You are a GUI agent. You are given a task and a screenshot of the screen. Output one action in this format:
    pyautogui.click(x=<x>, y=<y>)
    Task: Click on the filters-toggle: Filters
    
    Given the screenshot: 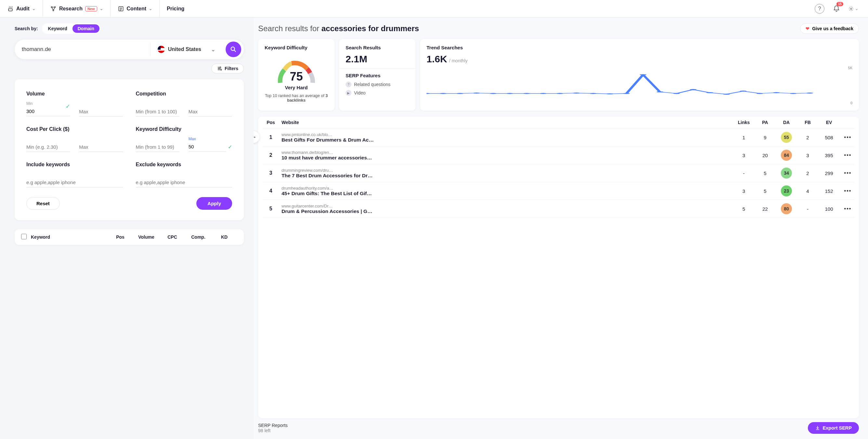 What is the action you would take?
    pyautogui.click(x=228, y=69)
    